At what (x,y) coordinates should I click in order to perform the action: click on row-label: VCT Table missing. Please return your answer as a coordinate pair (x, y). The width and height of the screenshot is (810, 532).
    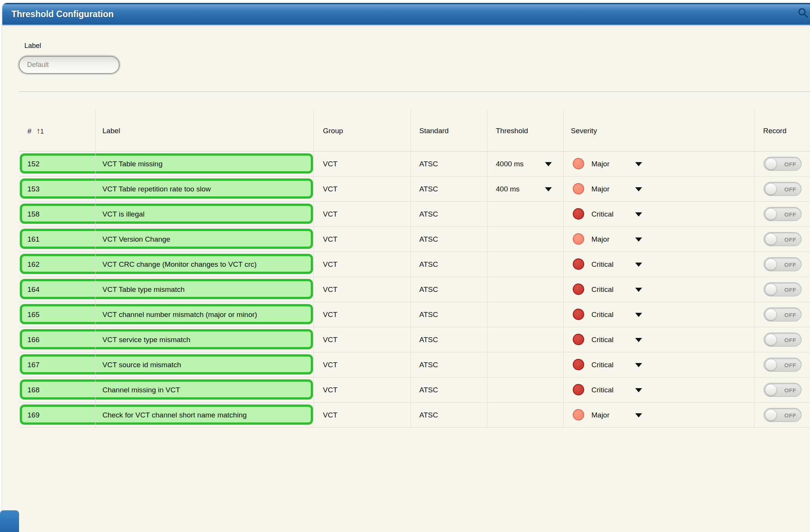
    Looking at the image, I should click on (133, 164).